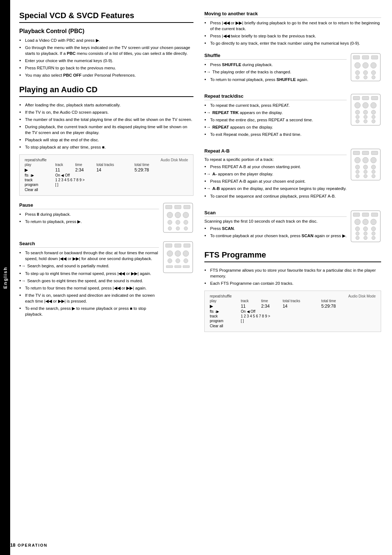 The width and height of the screenshot is (392, 555). I want to click on list-item: Go through the menu with the keys indica…, so click(106, 50).